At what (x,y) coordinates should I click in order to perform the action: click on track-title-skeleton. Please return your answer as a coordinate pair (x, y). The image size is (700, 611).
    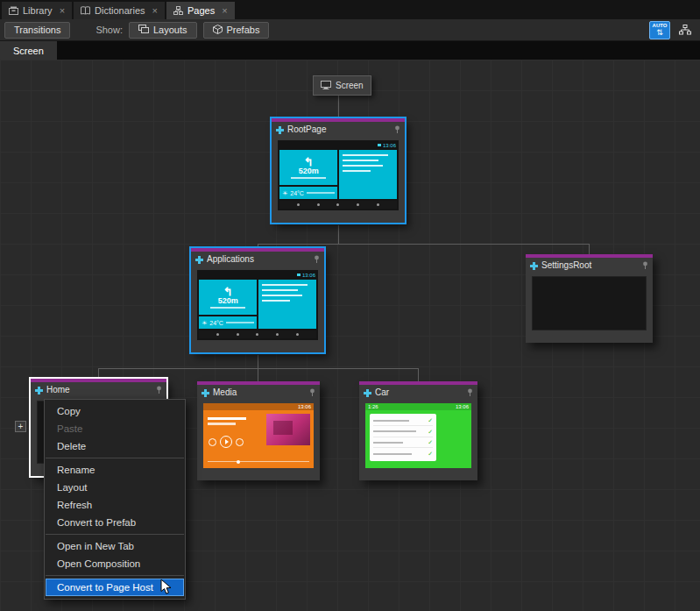
    Looking at the image, I should click on (227, 419).